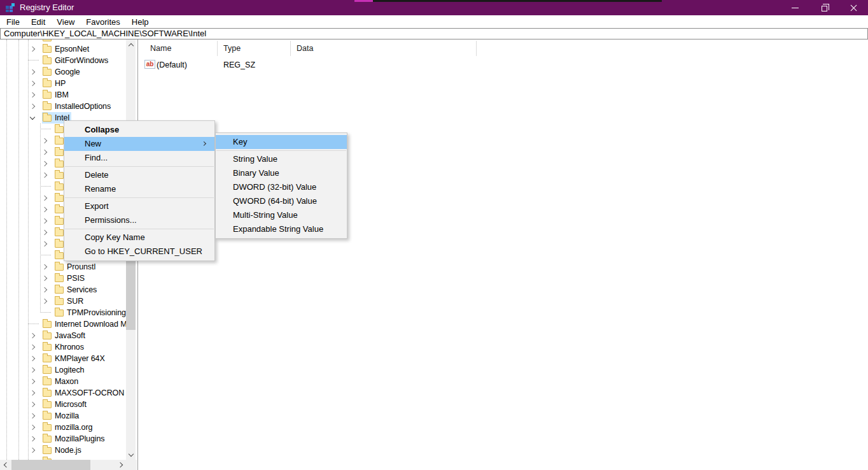 The height and width of the screenshot is (470, 868). What do you see at coordinates (139, 220) in the screenshot?
I see `context-menu-item-permissions: Permissions...` at bounding box center [139, 220].